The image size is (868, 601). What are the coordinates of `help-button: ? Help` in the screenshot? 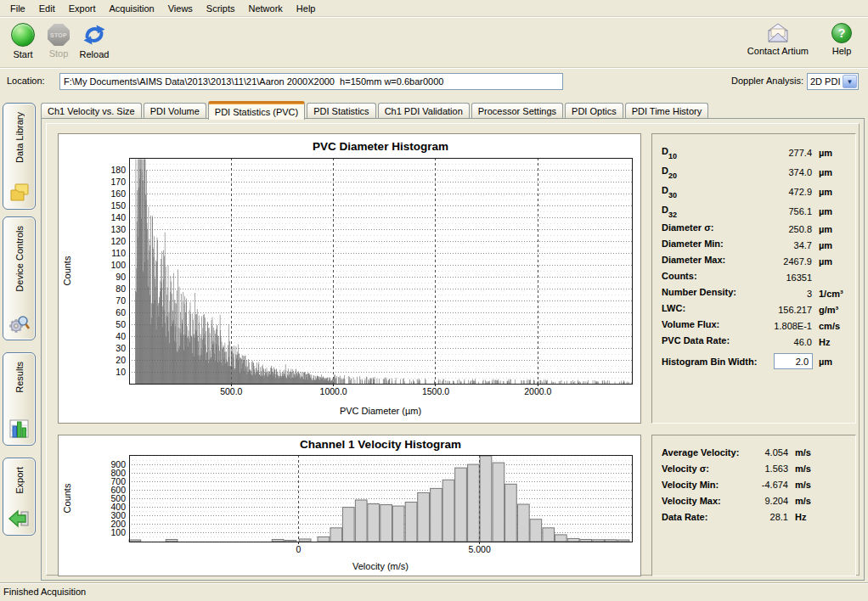 It's located at (842, 39).